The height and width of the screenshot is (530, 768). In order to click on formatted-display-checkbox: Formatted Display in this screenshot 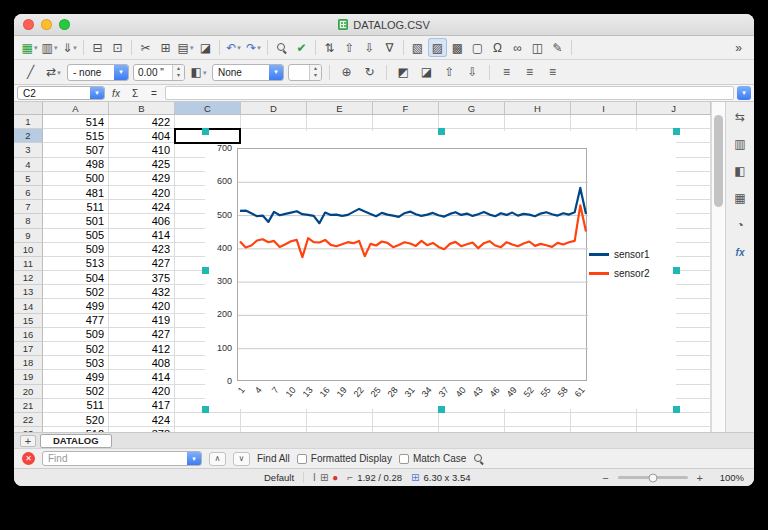, I will do `click(344, 458)`.